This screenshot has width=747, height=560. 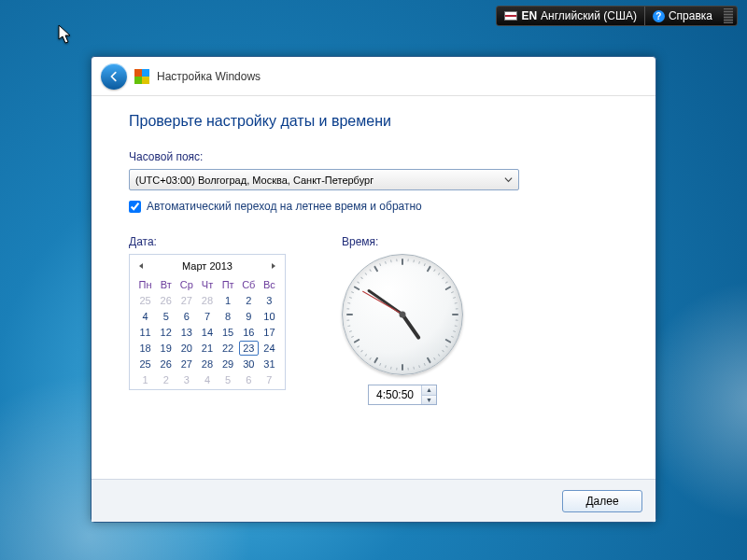 What do you see at coordinates (114, 77) in the screenshot?
I see `back-button` at bounding box center [114, 77].